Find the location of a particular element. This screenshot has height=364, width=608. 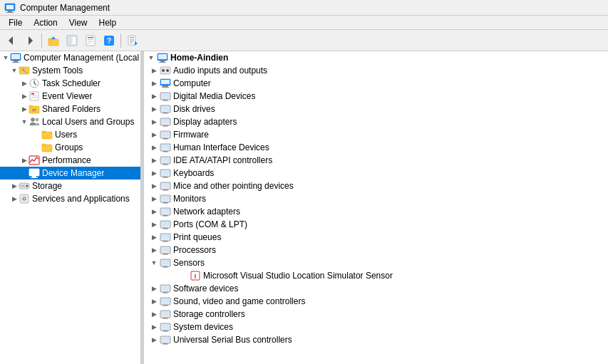

tree-system-tools: 🔧 System Tools is located at coordinates (70, 71).